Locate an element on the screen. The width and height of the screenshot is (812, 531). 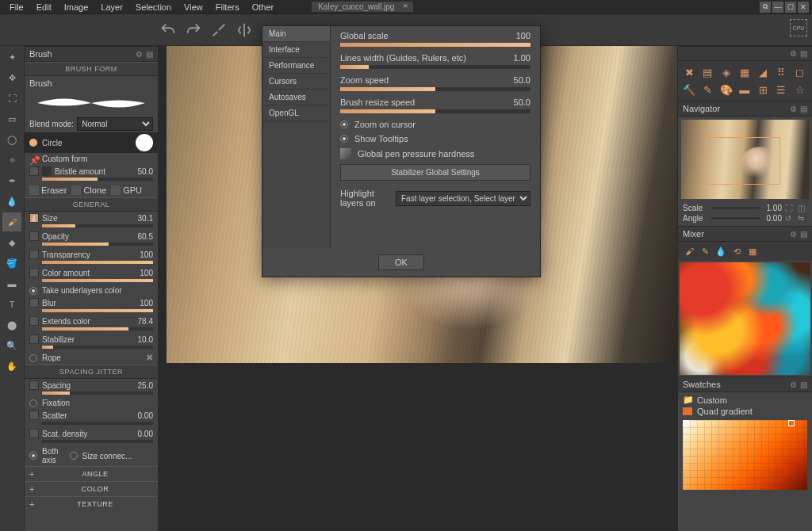
prefs-tab-interface: Interface is located at coordinates (297, 50).